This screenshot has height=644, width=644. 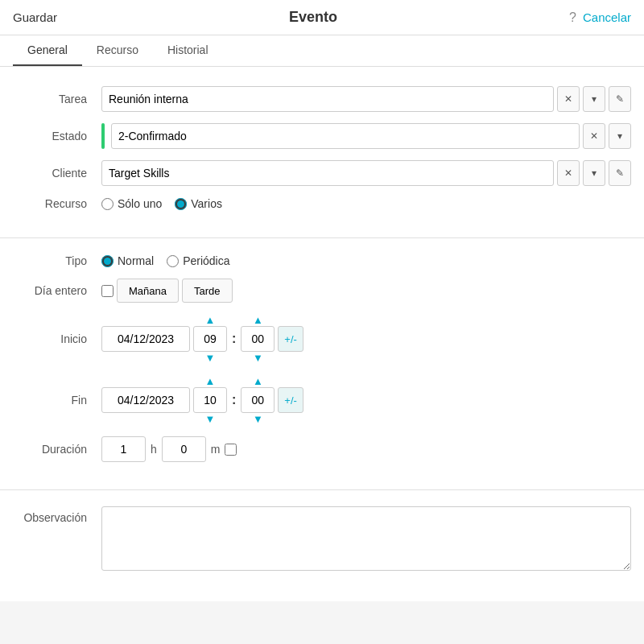 What do you see at coordinates (322, 173) in the screenshot?
I see `cliente-row: Cliente ✕ ▾ ✎` at bounding box center [322, 173].